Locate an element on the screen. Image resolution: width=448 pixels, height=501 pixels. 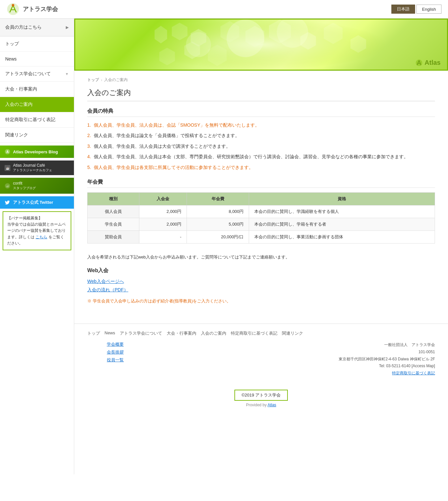
sidebar-item-news: News is located at coordinates (37, 59).